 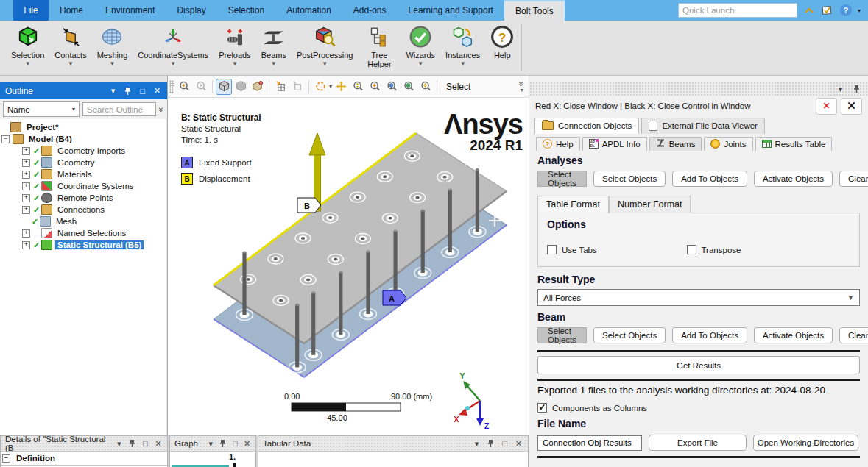 I want to click on box-zoom-icon, so click(x=375, y=87).